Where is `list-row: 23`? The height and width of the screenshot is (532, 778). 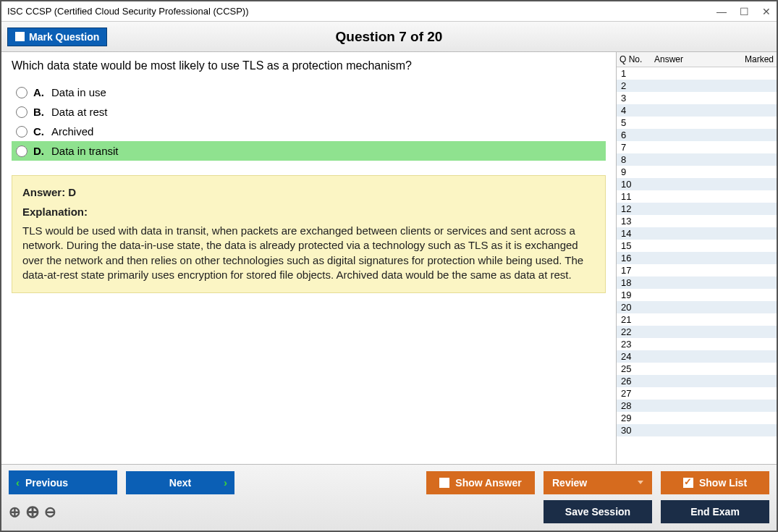 list-row: 23 is located at coordinates (696, 345).